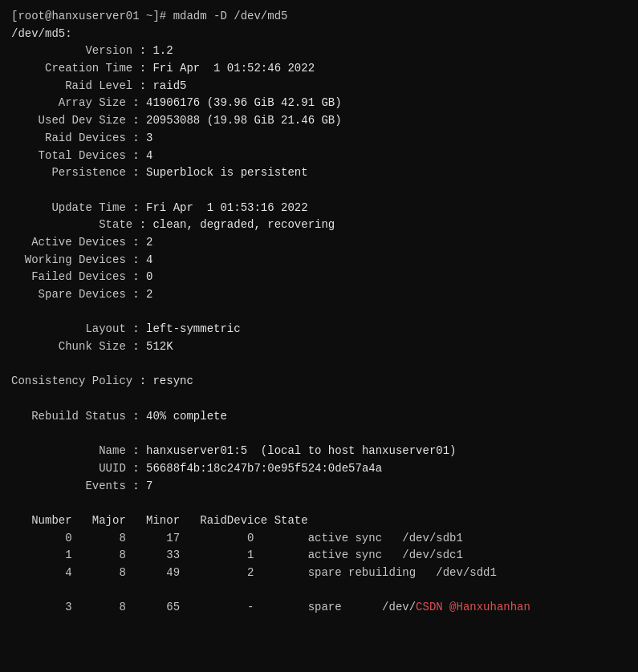 This screenshot has height=672, width=638. What do you see at coordinates (319, 347) in the screenshot?
I see `field-chunk-size: Chunk Size : 512K` at bounding box center [319, 347].